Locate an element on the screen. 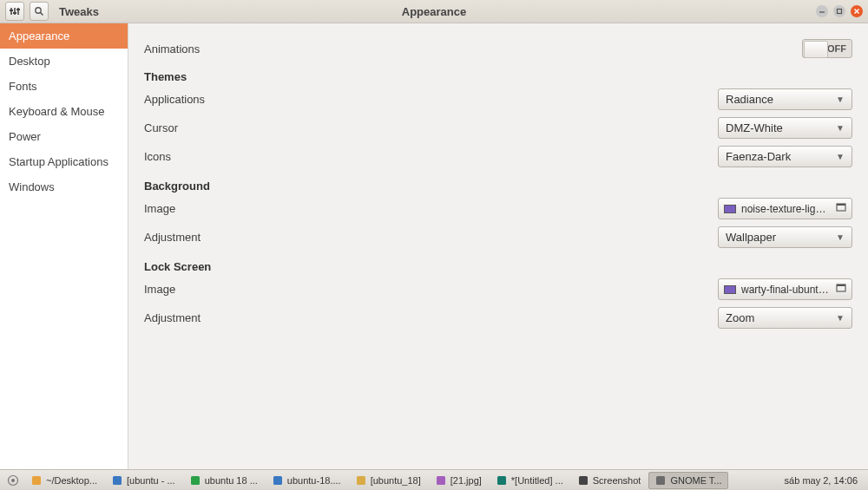 This screenshot has height=490, width=868. background-heading: Background is located at coordinates (498, 182).